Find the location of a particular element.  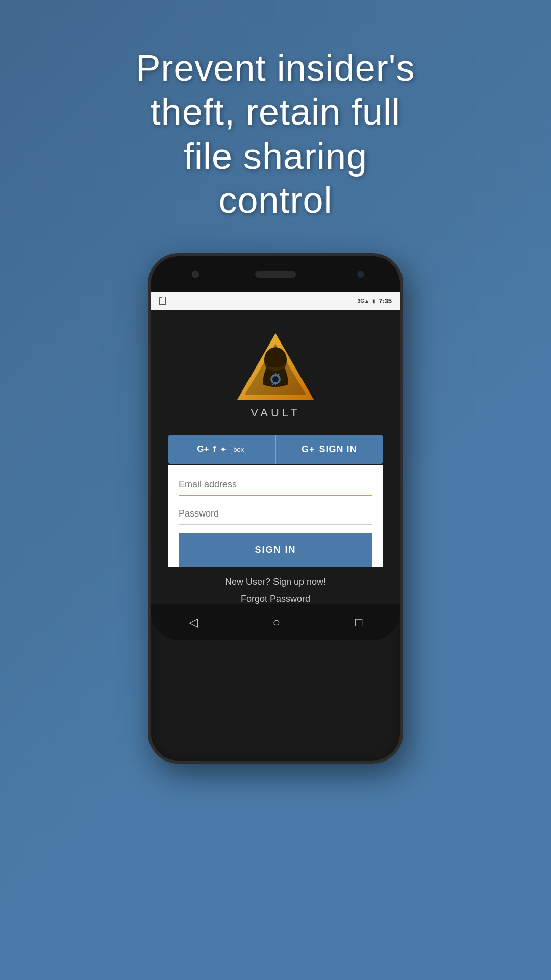

signup-link: New User? Sign up now! is located at coordinates (276, 582).